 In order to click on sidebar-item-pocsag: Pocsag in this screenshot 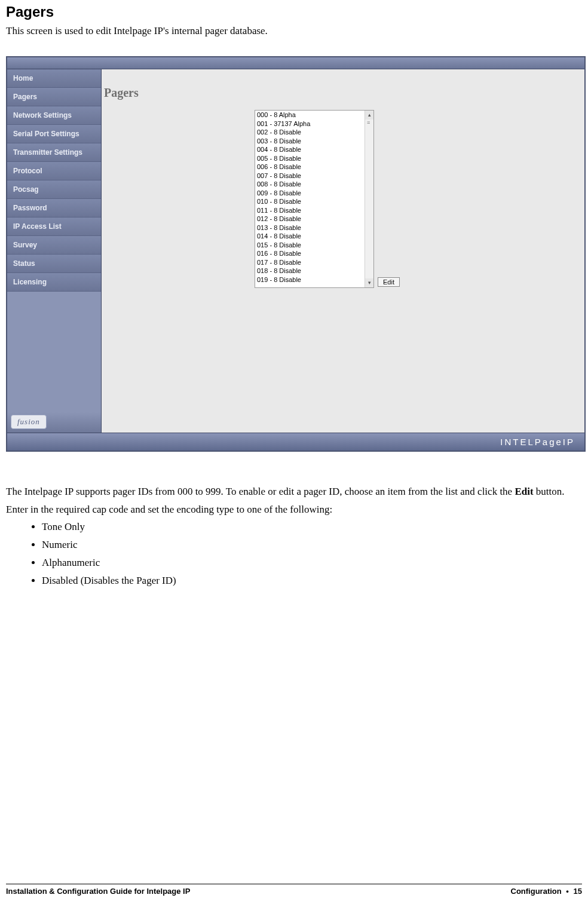, I will do `click(54, 190)`.